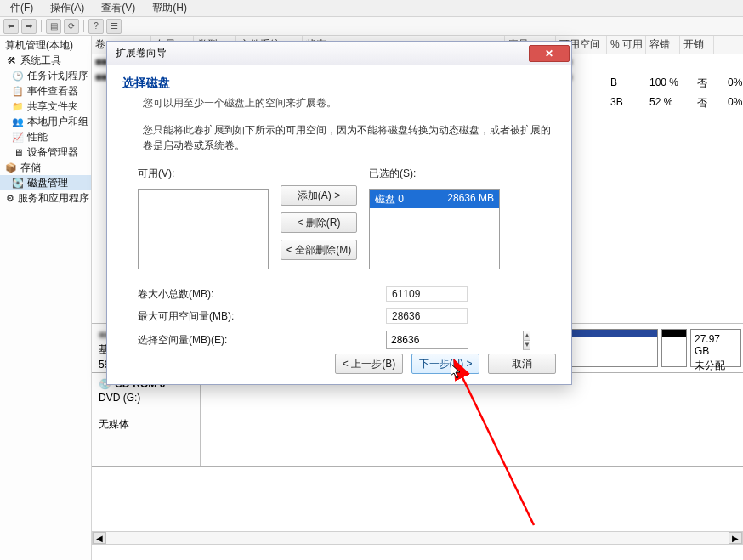 The image size is (743, 560). Describe the element at coordinates (627, 83) in the screenshot. I see `cell-suffix: B` at that location.